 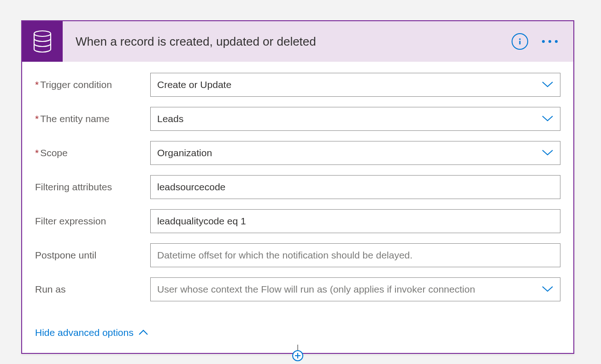 What do you see at coordinates (298, 356) in the screenshot?
I see `add-step-button` at bounding box center [298, 356].